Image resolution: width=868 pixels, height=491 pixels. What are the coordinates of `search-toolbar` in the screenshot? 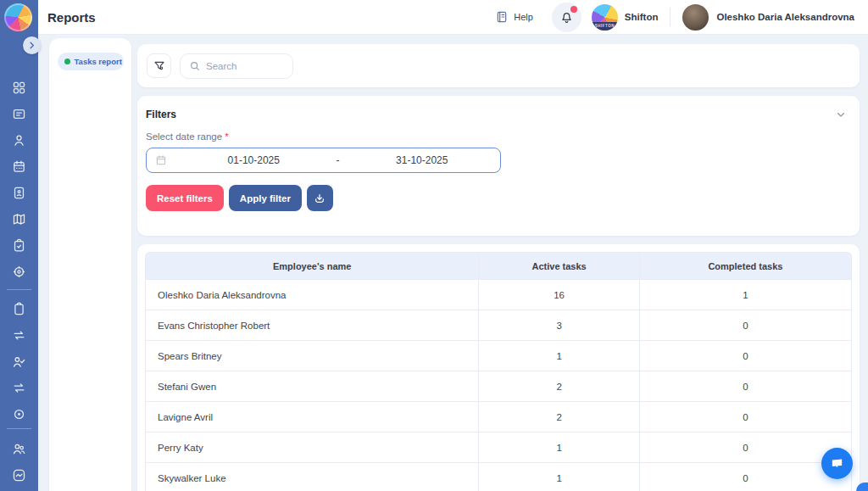 It's located at (498, 66).